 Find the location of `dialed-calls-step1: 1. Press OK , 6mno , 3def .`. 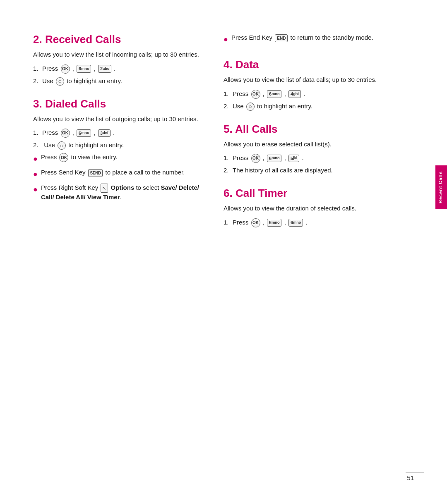

dialed-calls-step1: 1. Press OK , 6mno , 3def . is located at coordinates (120, 133).